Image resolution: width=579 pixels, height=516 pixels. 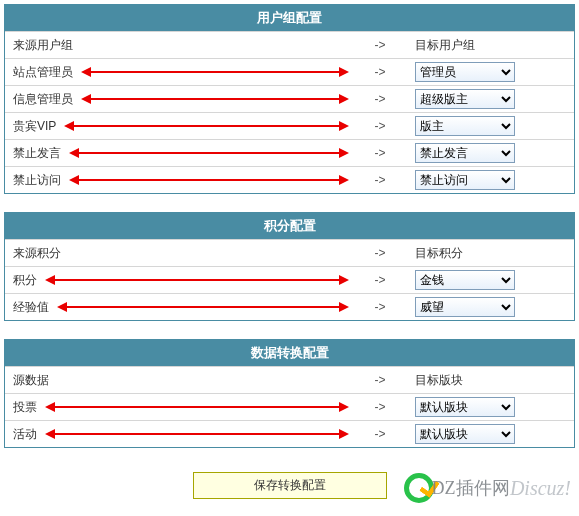 I want to click on column-header-row: 来源用户组->目标用户组, so click(x=290, y=44).